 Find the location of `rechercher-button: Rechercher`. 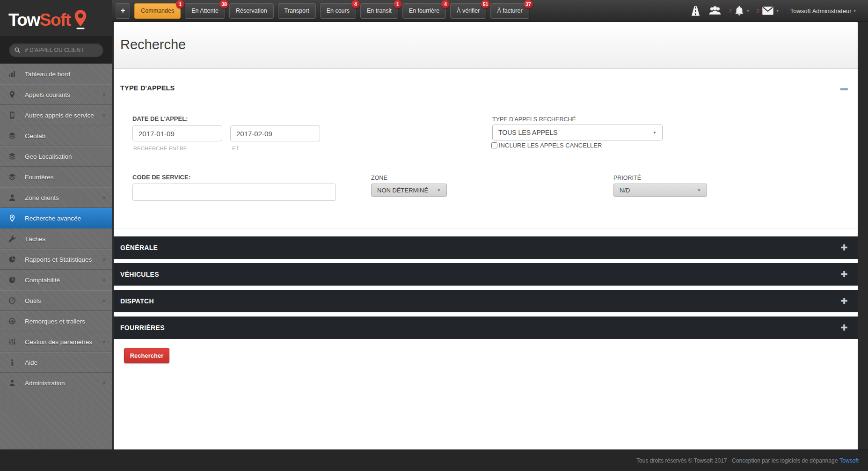

rechercher-button: Rechercher is located at coordinates (147, 356).